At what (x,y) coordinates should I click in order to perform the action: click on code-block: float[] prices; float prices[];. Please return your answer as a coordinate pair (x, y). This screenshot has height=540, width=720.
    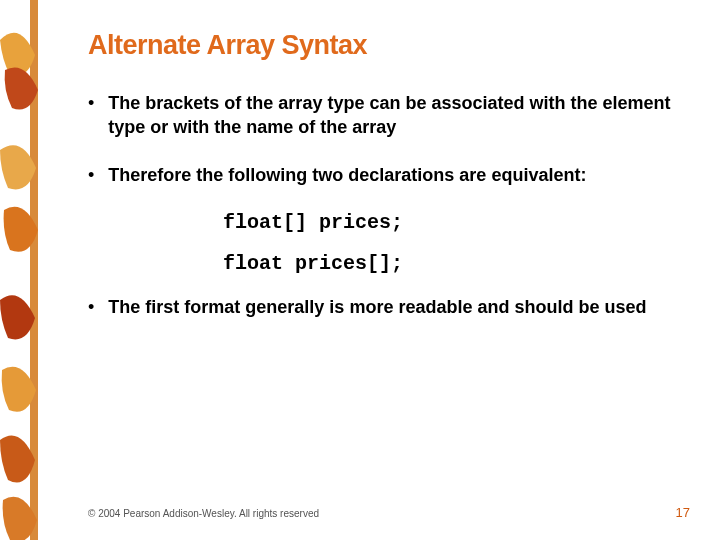
    Looking at the image, I should click on (452, 243).